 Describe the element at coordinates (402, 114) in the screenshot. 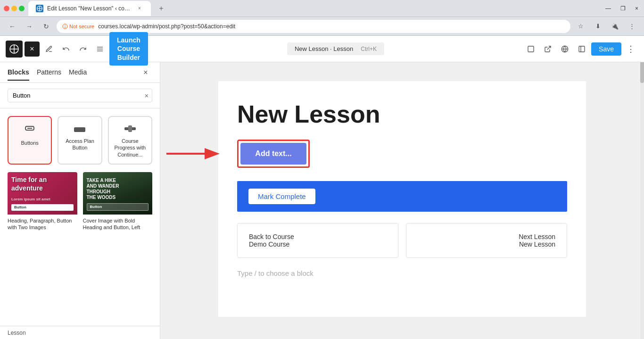

I see `lesson-title: New Lesson` at that location.